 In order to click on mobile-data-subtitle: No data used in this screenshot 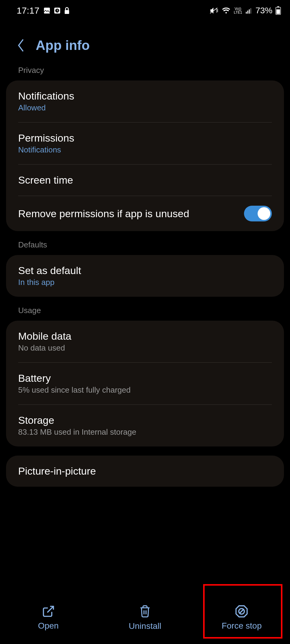, I will do `click(45, 348)`.